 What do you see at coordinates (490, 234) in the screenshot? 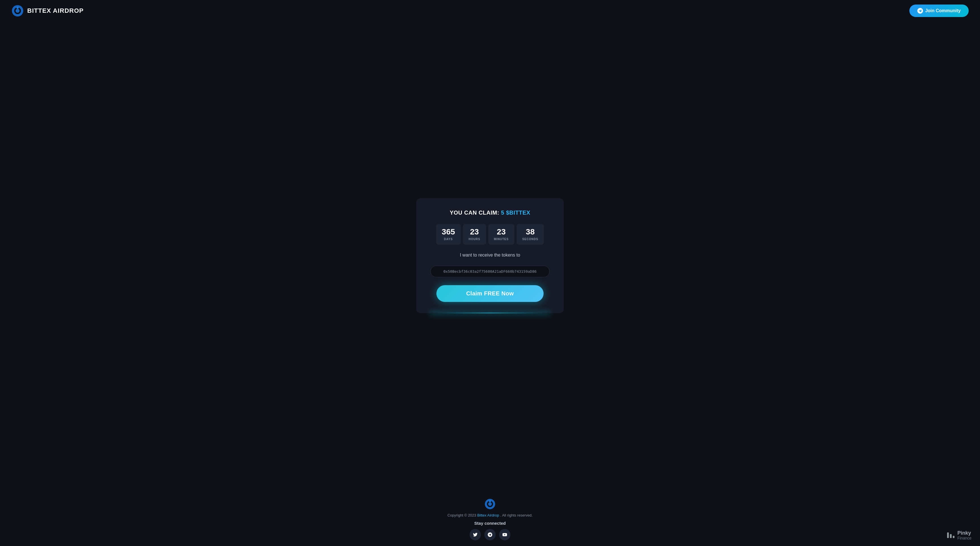
I see `countdown: 365 DAYS 23 HOURS 23 MINUTES 38 SECONDS` at bounding box center [490, 234].